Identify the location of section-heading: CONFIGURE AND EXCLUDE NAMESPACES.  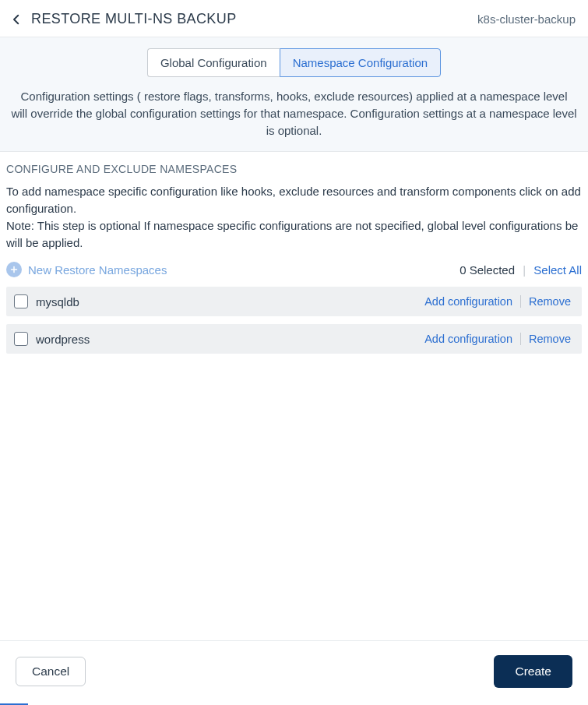
(294, 172).